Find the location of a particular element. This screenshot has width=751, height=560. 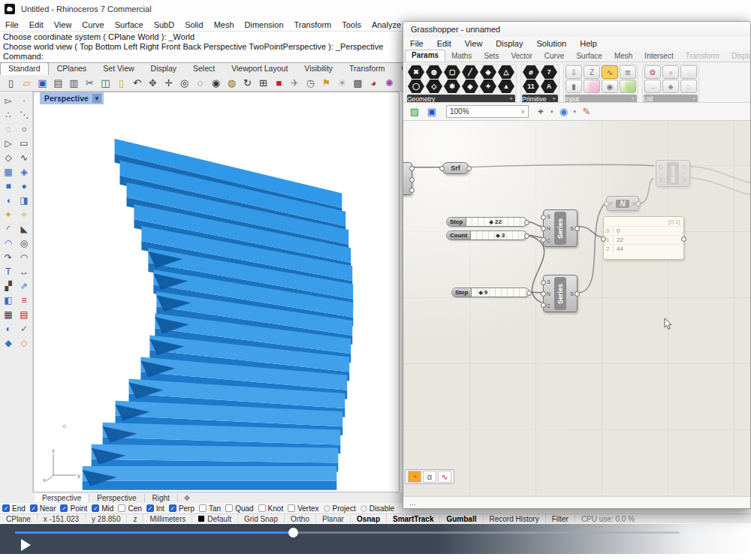

slider-grip: ◆22 is located at coordinates (496, 222).